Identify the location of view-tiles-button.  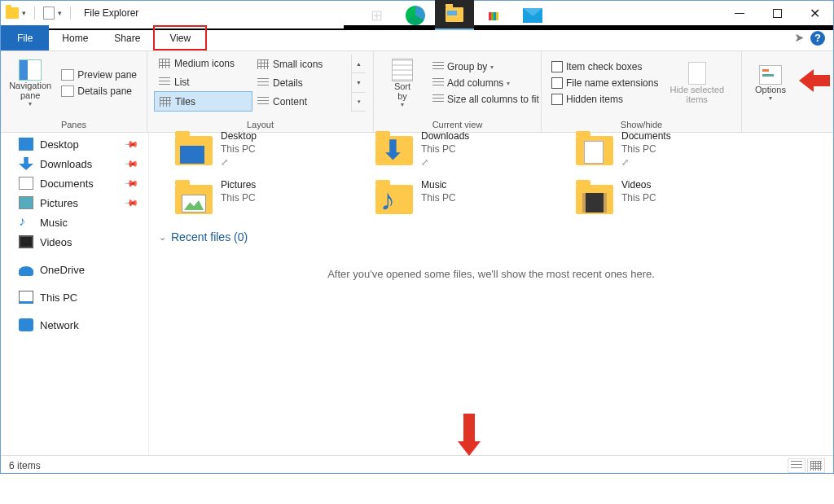
(816, 466).